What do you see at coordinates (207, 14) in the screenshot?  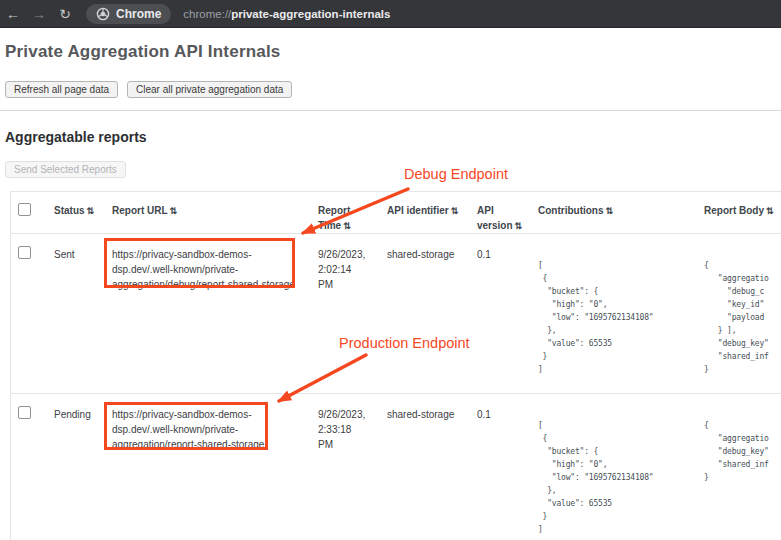 I see `url-scheme: chrome://` at bounding box center [207, 14].